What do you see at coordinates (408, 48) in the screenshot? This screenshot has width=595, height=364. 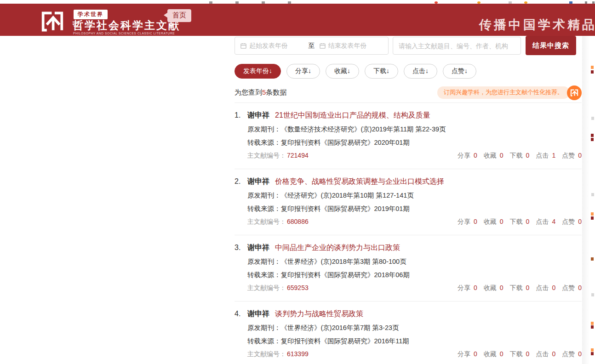 I see `search-bar: 起始发表年份 至 结束发表年份 结果中搜索` at bounding box center [408, 48].